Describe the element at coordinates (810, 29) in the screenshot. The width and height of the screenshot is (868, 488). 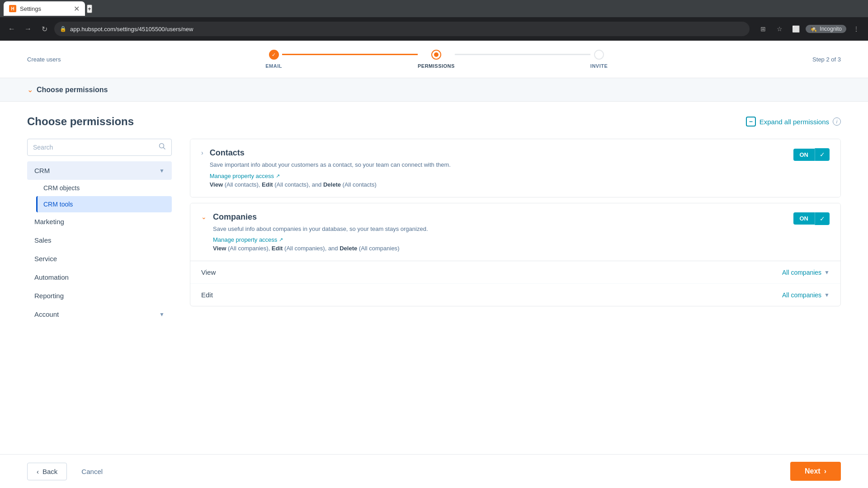
I see `browser-actions: ⊞ ☆ ⬜ 🕵 Incognito ⋮` at that location.